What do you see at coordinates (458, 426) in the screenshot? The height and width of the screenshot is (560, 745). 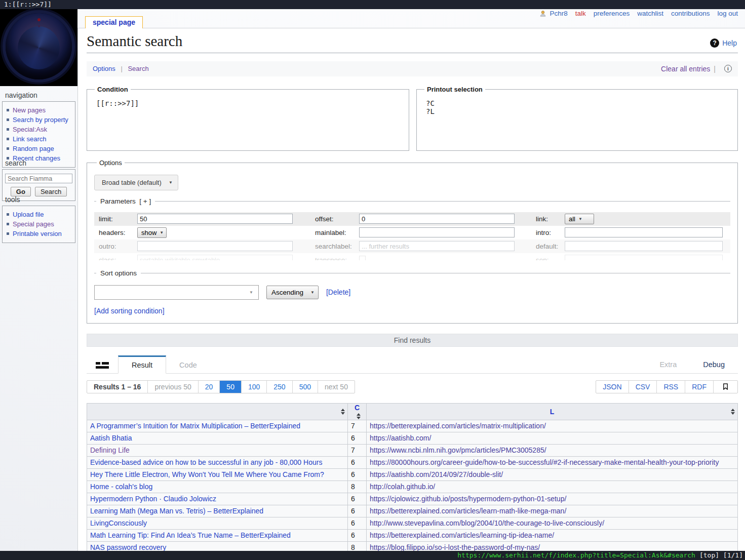 I see `result-url-link: https://betterexplained.com/articles/mat…` at bounding box center [458, 426].